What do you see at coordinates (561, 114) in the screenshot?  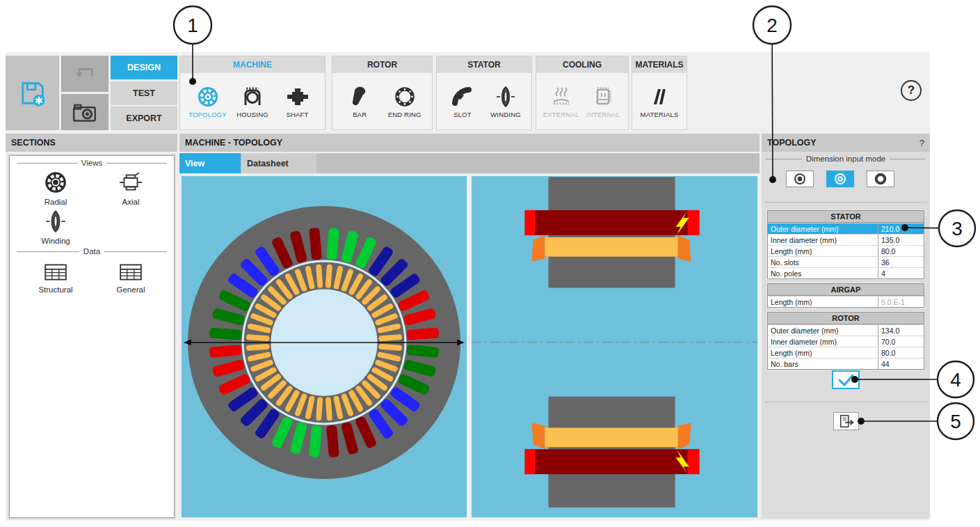 I see `ribbon-item-label: EXTERNAL` at bounding box center [561, 114].